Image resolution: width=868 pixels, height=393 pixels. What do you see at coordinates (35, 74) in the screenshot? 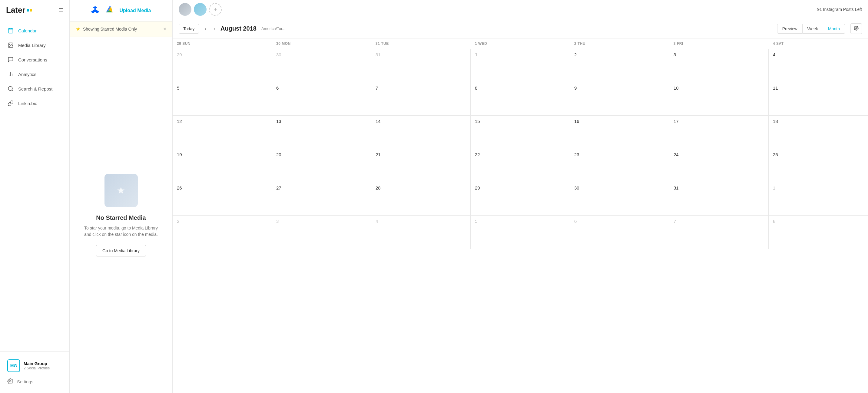
I see `sidebar-item-analytics: Analytics` at bounding box center [35, 74].